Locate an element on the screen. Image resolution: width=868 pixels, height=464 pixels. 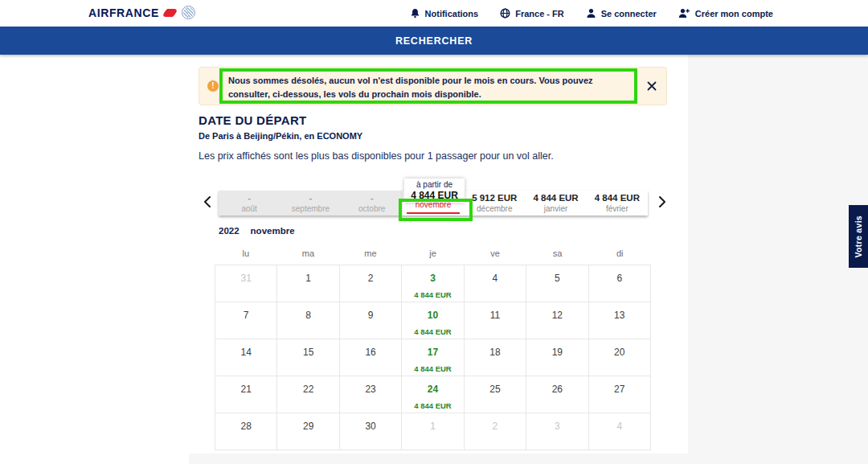
calendar-day-cell: 7 is located at coordinates (246, 321).